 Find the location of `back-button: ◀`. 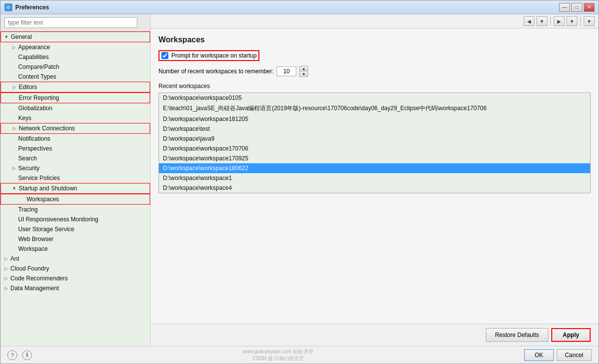

back-button: ◀ is located at coordinates (529, 21).